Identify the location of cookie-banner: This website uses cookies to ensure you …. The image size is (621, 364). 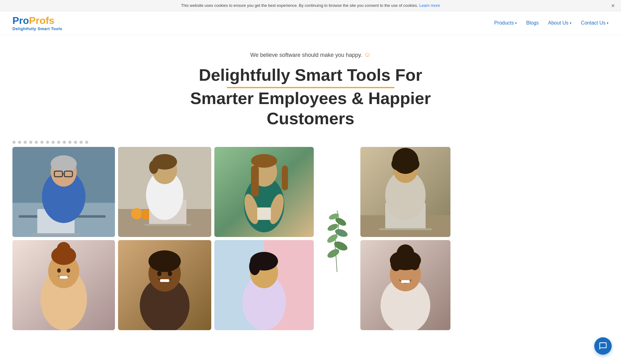
(311, 6).